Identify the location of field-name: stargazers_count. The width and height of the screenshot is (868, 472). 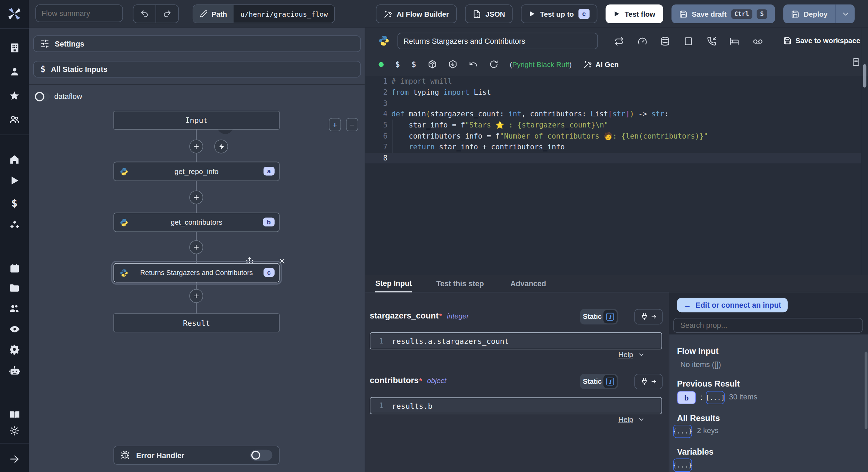
(404, 315).